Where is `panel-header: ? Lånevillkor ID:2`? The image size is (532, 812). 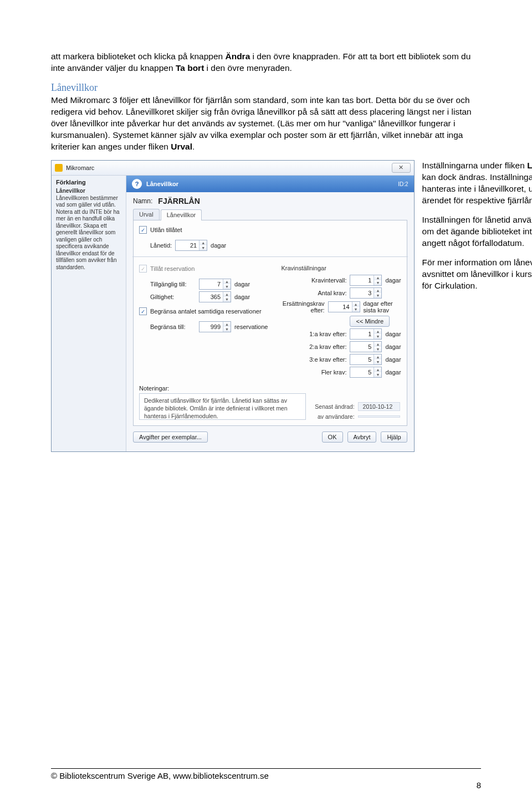
panel-header: ? Lånevillkor ID:2 is located at coordinates (270, 184).